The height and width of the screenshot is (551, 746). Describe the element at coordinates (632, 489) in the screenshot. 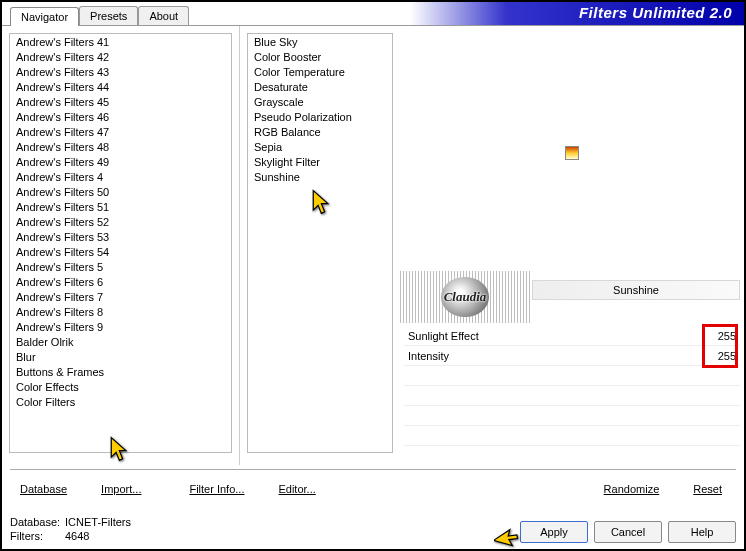

I see `randomize-button: Randomize` at that location.